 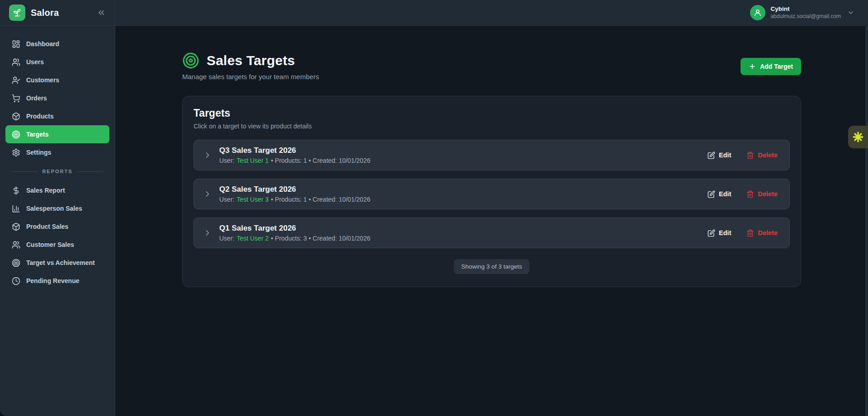 What do you see at coordinates (42, 80) in the screenshot?
I see `sidebar-item-label: Customers` at bounding box center [42, 80].